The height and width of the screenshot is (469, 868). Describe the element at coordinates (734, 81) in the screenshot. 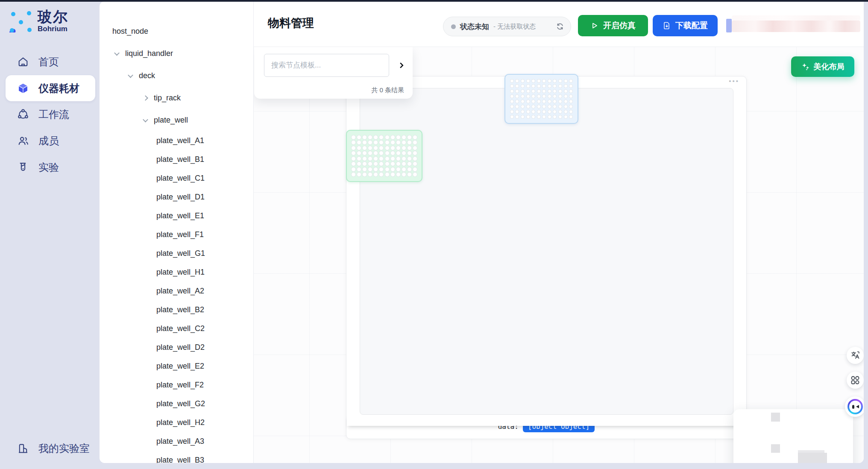

I see `ellipsis-icon: •••` at that location.